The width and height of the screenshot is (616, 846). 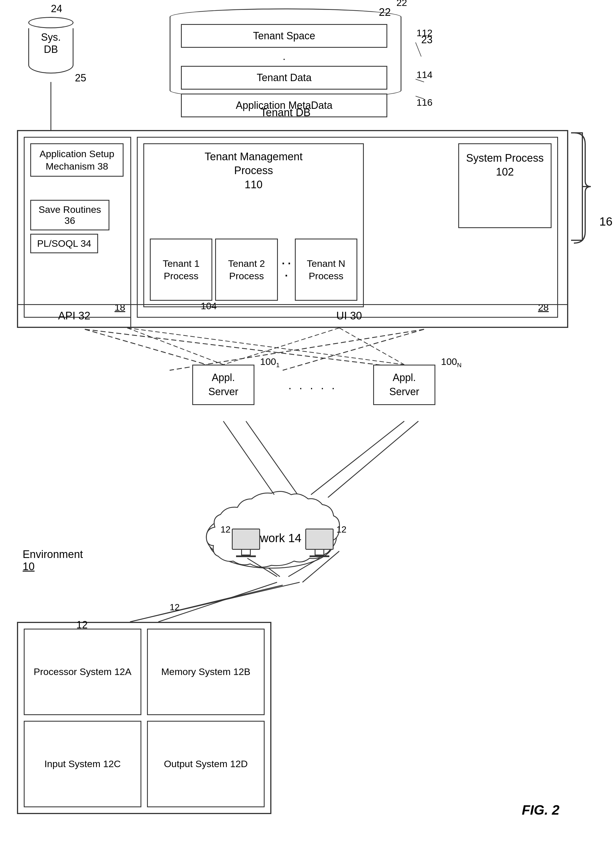 I want to click on tenant-db-cylinder: Tenant Space 112 · Tenant Data 114 Appli…, so click(x=286, y=57).